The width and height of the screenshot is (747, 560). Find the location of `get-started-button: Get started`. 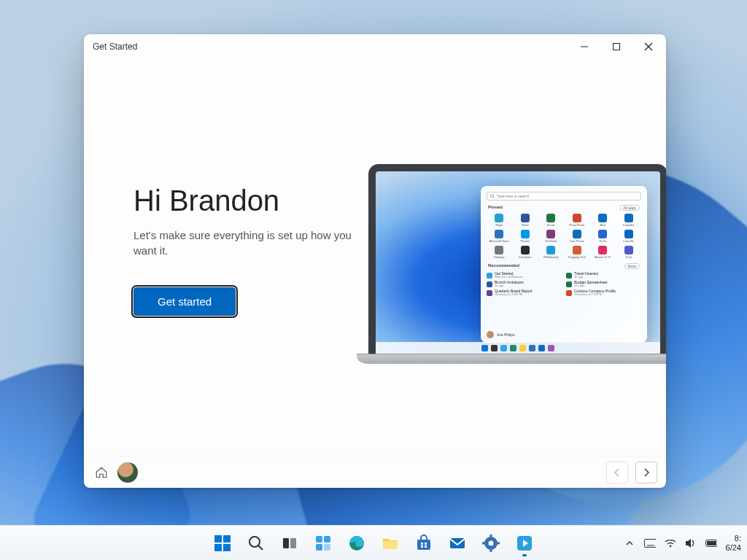

get-started-button: Get started is located at coordinates (185, 302).